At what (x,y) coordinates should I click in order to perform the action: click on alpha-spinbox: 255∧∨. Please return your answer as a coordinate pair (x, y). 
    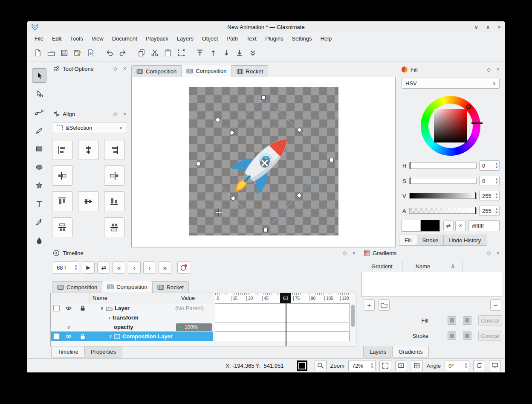
    Looking at the image, I should click on (489, 211).